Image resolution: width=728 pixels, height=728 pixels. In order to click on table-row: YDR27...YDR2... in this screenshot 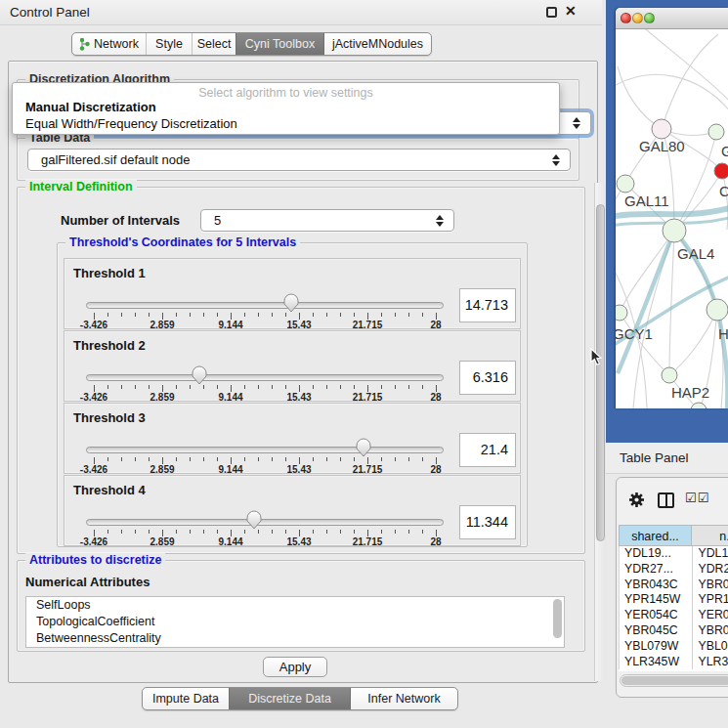, I will do `click(674, 570)`.